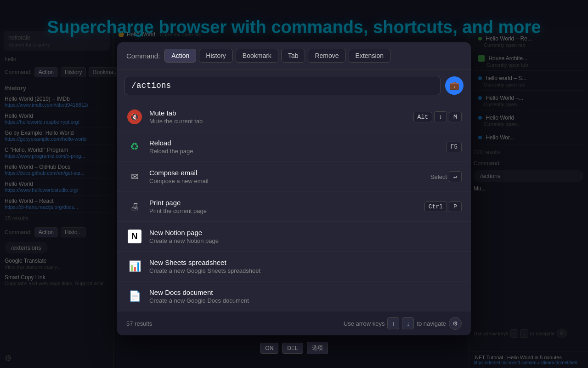 The height and width of the screenshot is (368, 588). I want to click on settings-gear-btn: ⚙, so click(455, 323).